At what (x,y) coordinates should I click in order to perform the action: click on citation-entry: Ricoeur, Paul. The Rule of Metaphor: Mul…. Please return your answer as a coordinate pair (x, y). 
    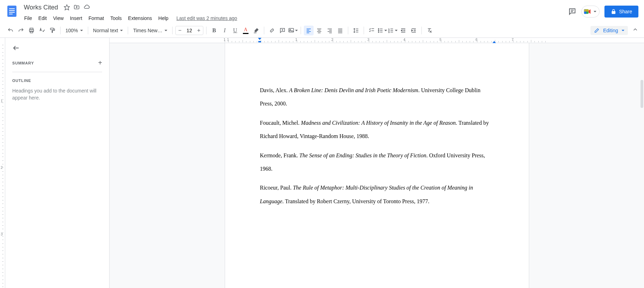
    Looking at the image, I should click on (377, 195).